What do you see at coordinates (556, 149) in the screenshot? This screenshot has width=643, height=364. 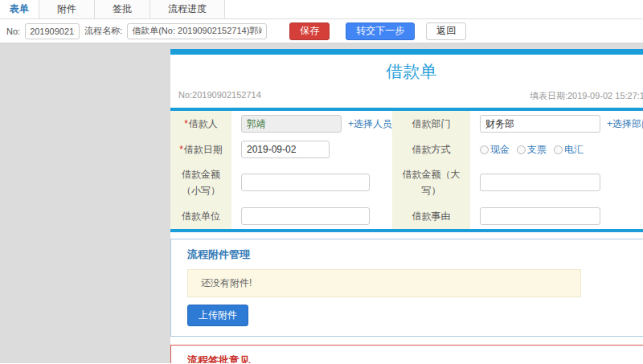 I see `borrow-method-cell: 现金 支票 电汇` at bounding box center [556, 149].